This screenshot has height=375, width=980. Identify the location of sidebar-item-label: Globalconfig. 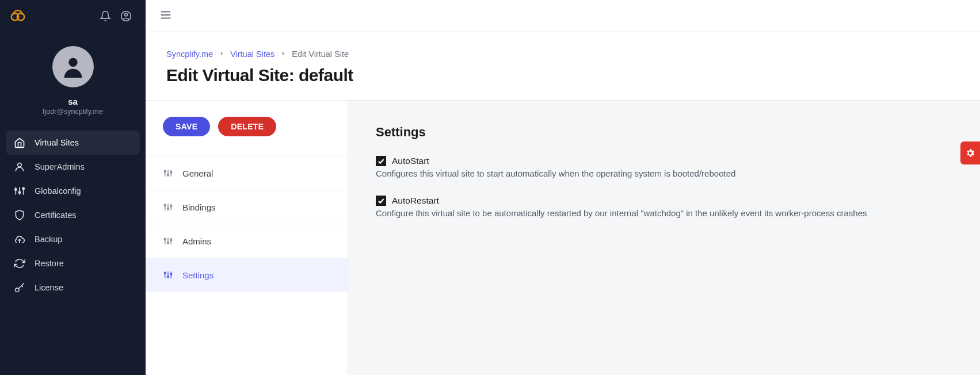
(58, 191).